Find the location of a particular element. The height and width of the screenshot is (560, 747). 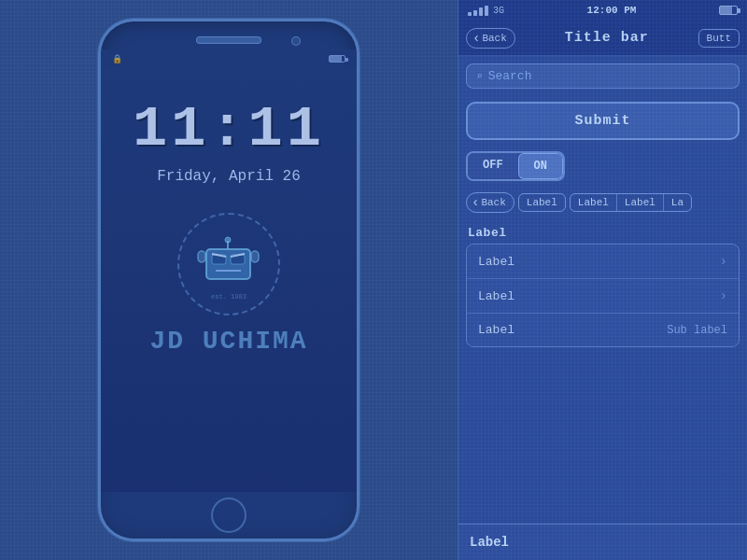

status-bar: 3G 12:00 PM is located at coordinates (603, 10).